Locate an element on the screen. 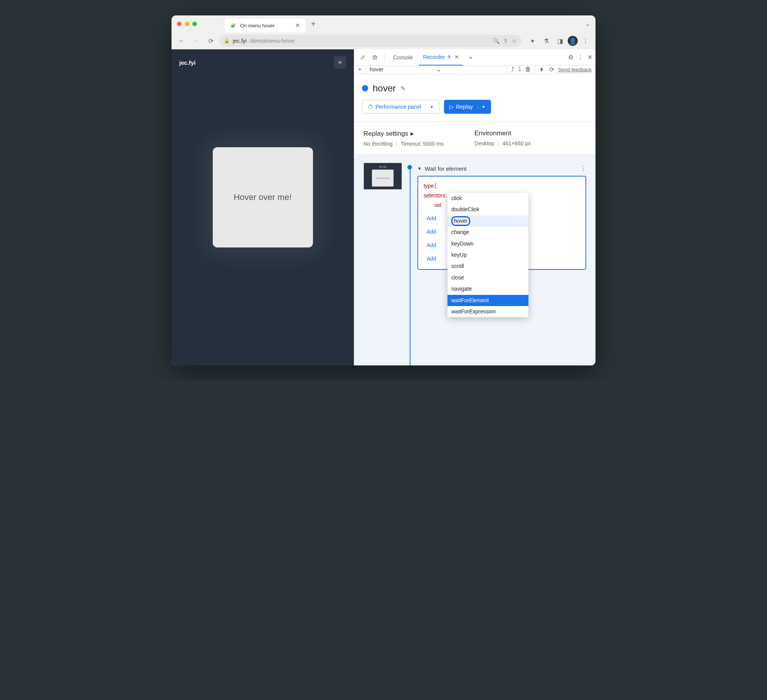 This screenshot has height=700, width=767. feedback-link: Send feedback is located at coordinates (575, 69).